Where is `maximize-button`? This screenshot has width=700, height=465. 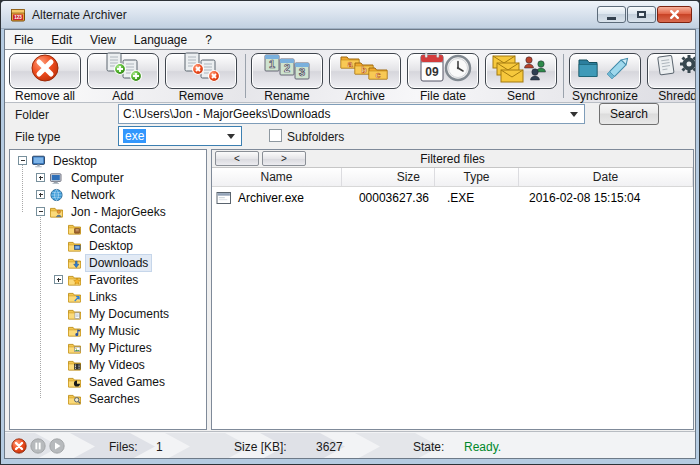 maximize-button is located at coordinates (642, 14).